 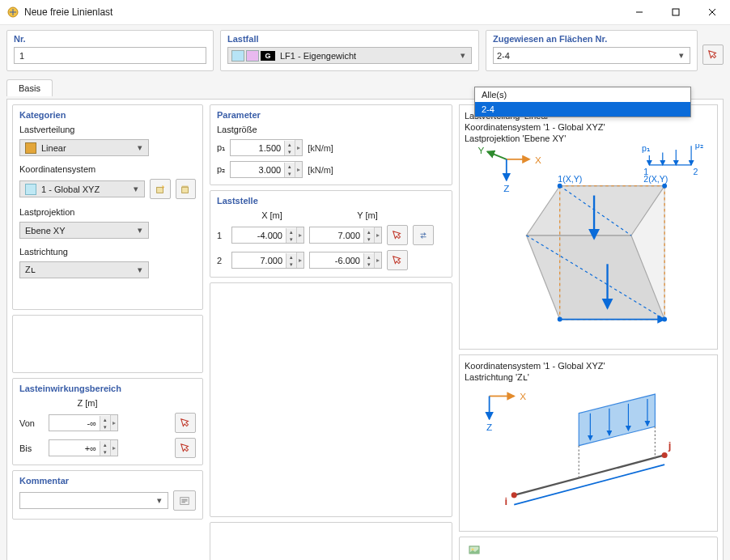 What do you see at coordinates (350, 50) in the screenshot?
I see `panel-lastfall: Lastfall G LF1 - Eigengewicht ▾` at bounding box center [350, 50].